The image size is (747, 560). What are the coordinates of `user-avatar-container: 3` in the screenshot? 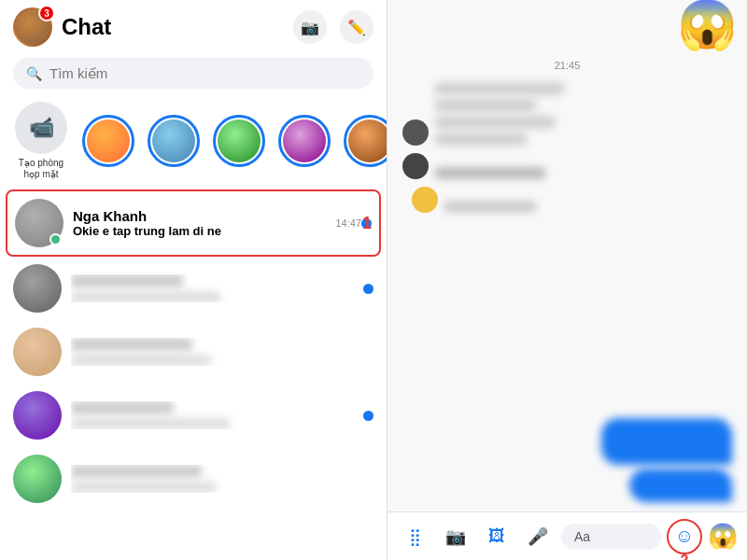 It's located at (33, 27).